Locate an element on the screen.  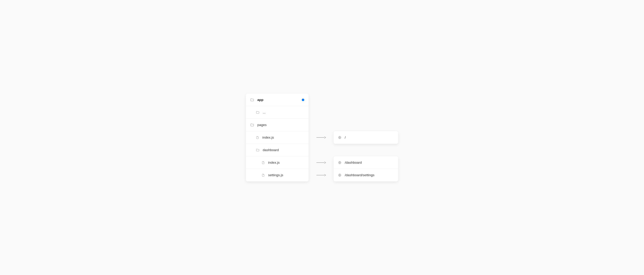
route-row: / is located at coordinates (366, 138).